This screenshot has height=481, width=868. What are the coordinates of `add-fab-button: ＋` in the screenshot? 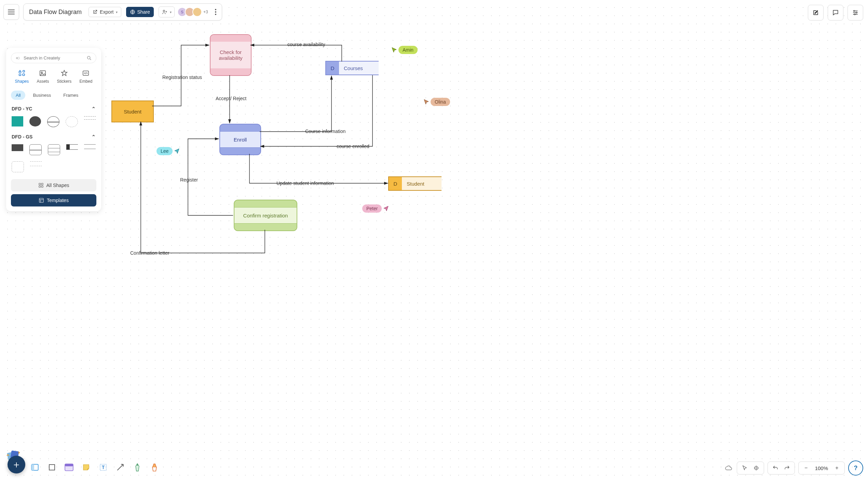 It's located at (16, 465).